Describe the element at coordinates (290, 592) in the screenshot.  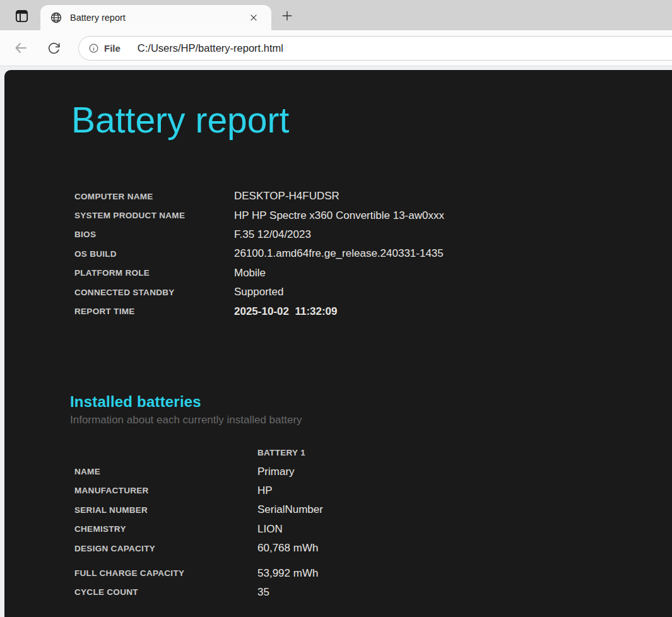
I see `row-value: 35` at that location.